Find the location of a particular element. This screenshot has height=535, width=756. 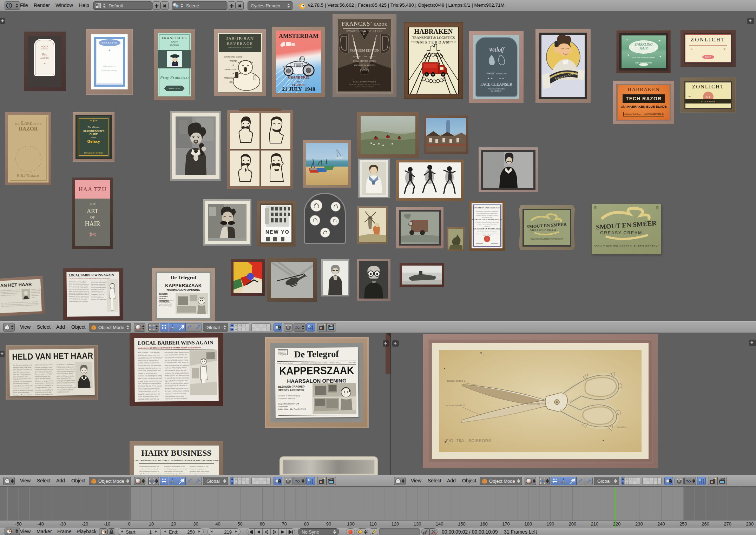

svg-text: FIG. 75A - SCISSORS is located at coordinates (468, 441).